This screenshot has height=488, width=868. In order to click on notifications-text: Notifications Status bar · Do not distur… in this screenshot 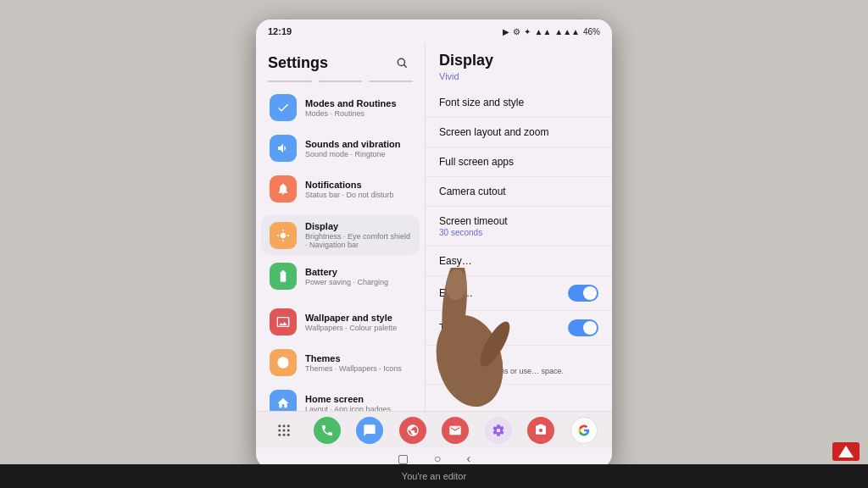, I will do `click(358, 190)`.